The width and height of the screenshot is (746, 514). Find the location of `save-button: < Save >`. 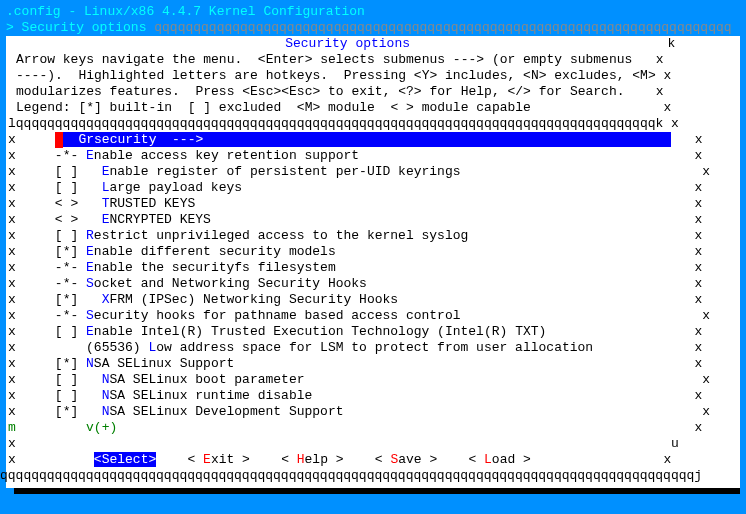

save-button: < Save > is located at coordinates (406, 460).